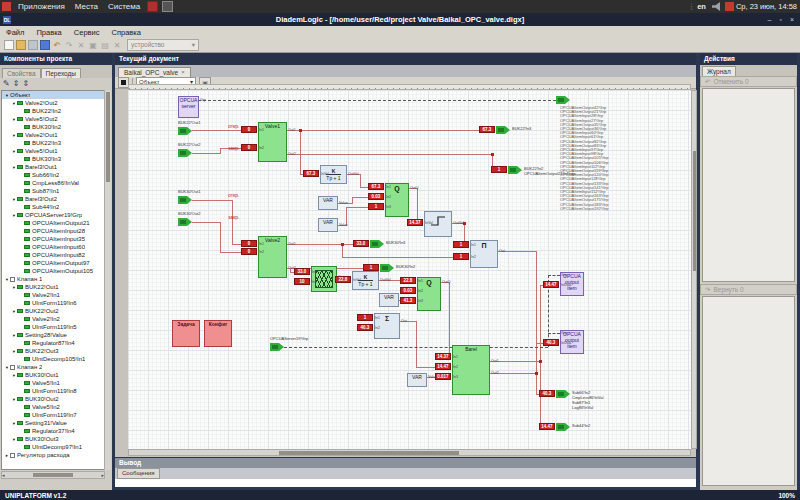  Describe the element at coordinates (4, 475) in the screenshot. I see `scroll-left-icon: ◂` at that location.